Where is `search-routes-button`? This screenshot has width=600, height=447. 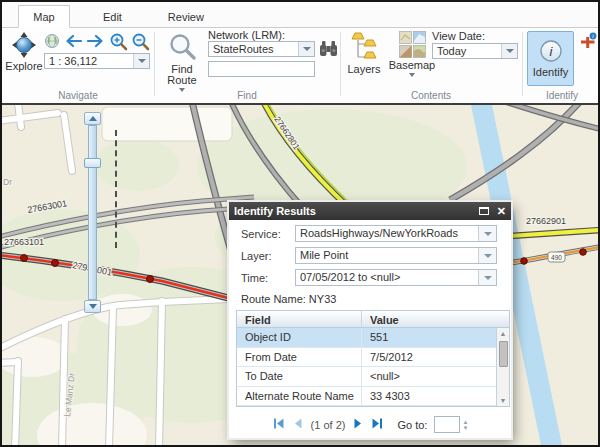 search-routes-button is located at coordinates (328, 50).